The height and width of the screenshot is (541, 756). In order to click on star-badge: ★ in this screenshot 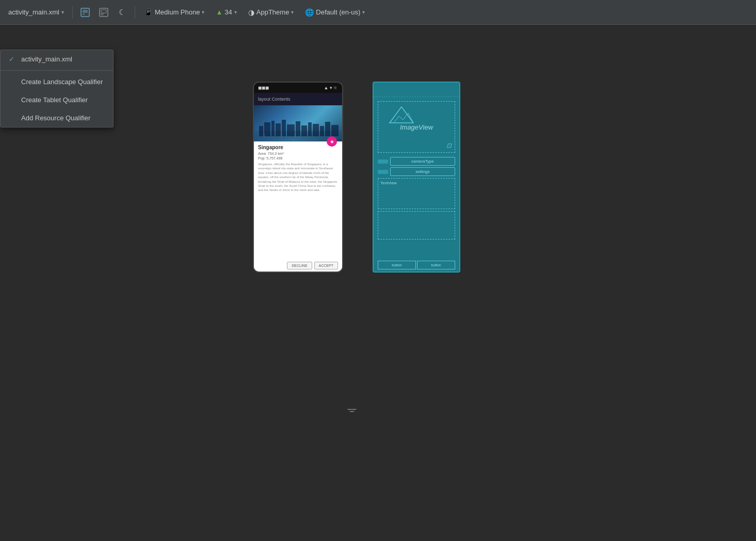, I will do `click(332, 141)`.